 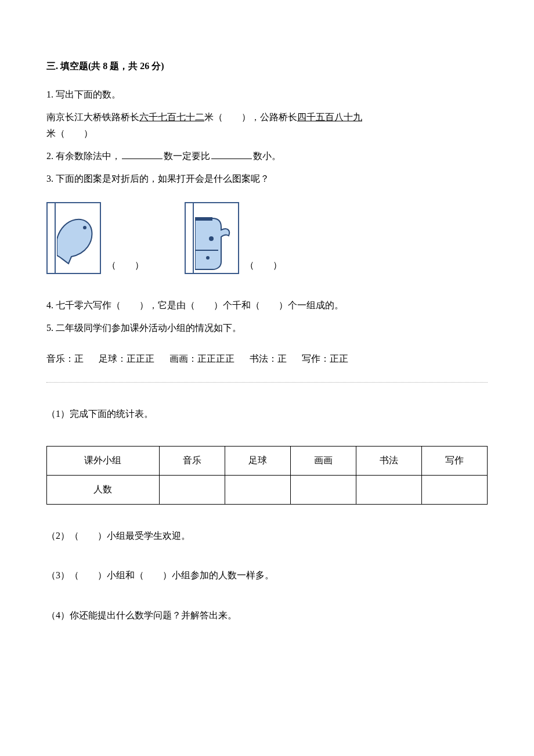 I want to click on cow-half-icon, so click(x=216, y=239).